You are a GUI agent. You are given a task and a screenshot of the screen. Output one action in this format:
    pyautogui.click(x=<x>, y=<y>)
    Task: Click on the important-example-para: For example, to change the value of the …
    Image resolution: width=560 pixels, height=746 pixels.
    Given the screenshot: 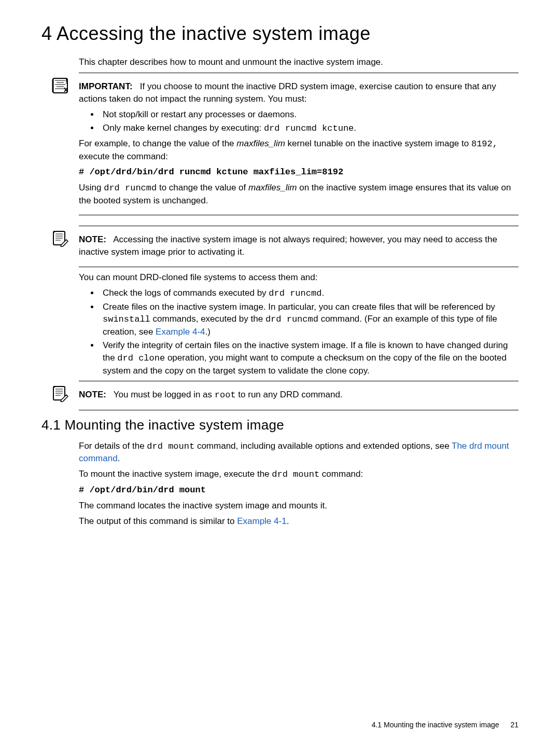 What is the action you would take?
    pyautogui.click(x=299, y=150)
    